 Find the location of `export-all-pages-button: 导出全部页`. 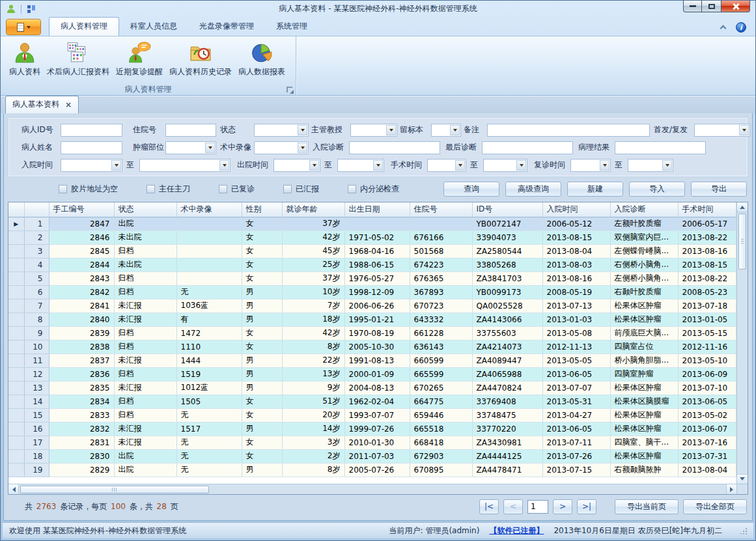

export-all-pages-button: 导出全部页 is located at coordinates (715, 506).